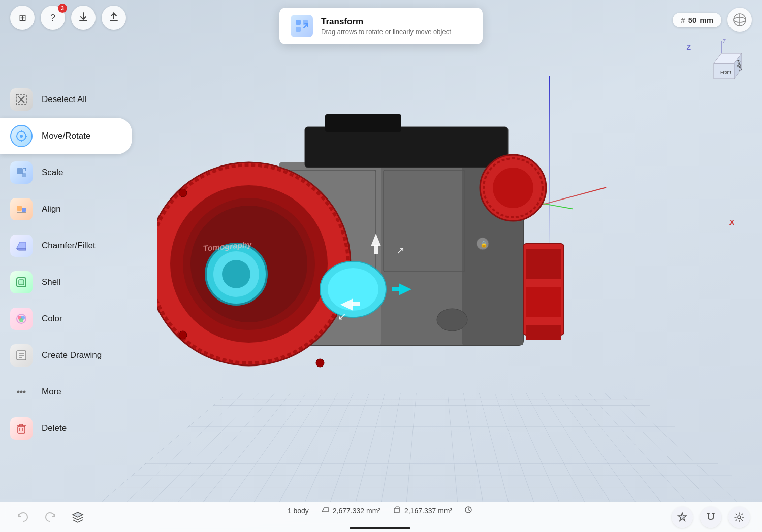  Describe the element at coordinates (302, 26) in the screenshot. I see `transform-tooltip-icon` at that location.